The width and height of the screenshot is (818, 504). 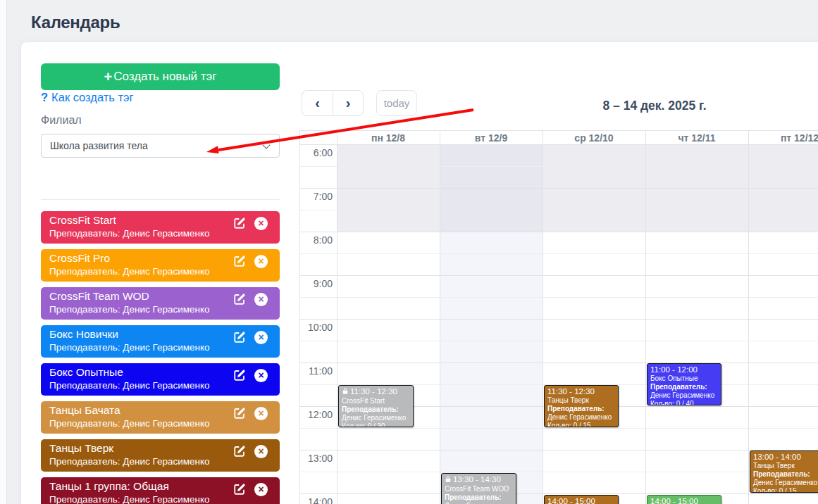 What do you see at coordinates (376, 425) in the screenshot?
I see `event-capacity: Кол-во: 0 / 30` at bounding box center [376, 425].